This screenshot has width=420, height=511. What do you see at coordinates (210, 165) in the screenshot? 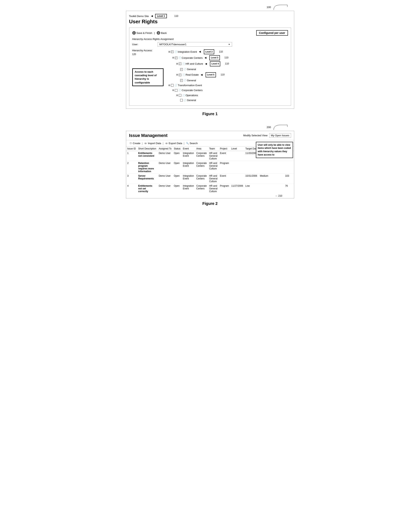
I see `figure-2-main-box: User will only be able to view items whi…` at bounding box center [210, 165].